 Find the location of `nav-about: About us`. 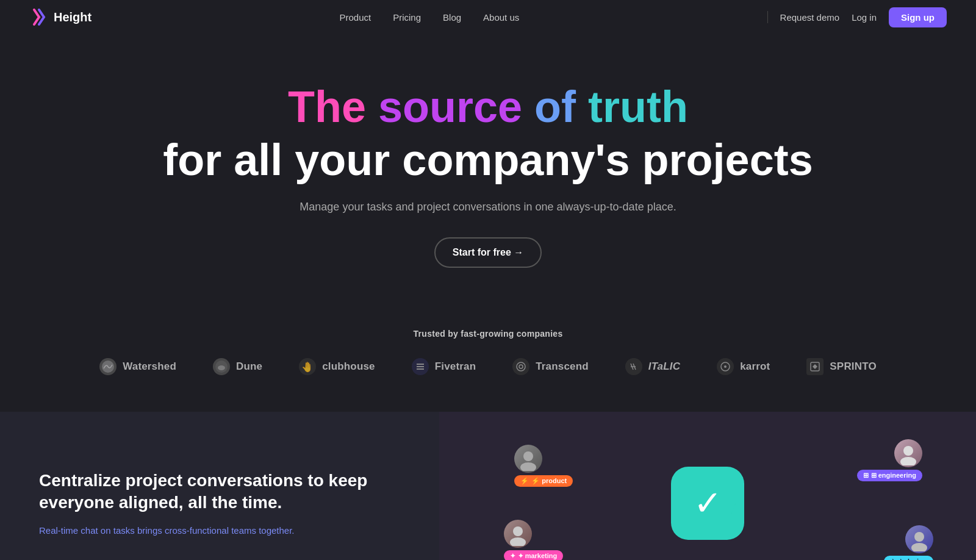

nav-about: About us is located at coordinates (501, 17).